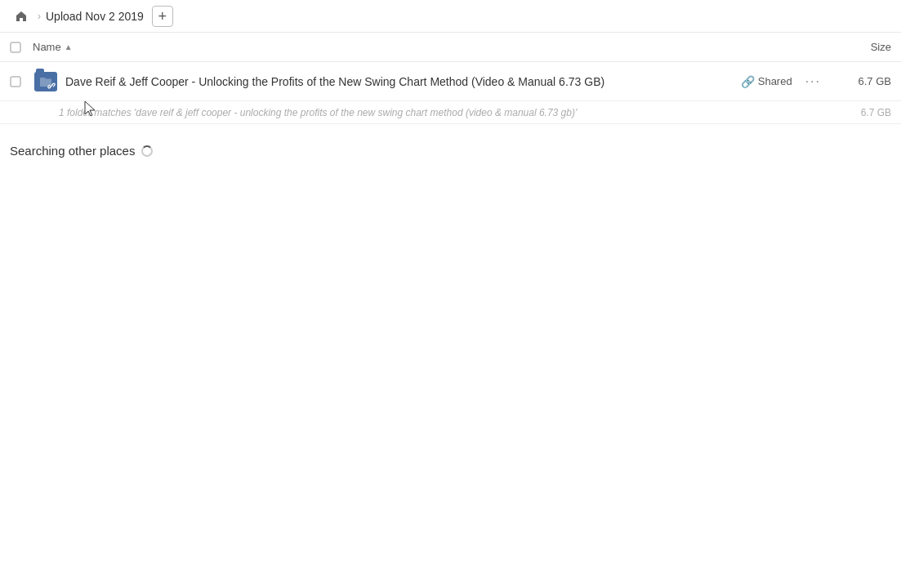  Describe the element at coordinates (863, 82) in the screenshot. I see `file-size: 6.7 GB` at that location.